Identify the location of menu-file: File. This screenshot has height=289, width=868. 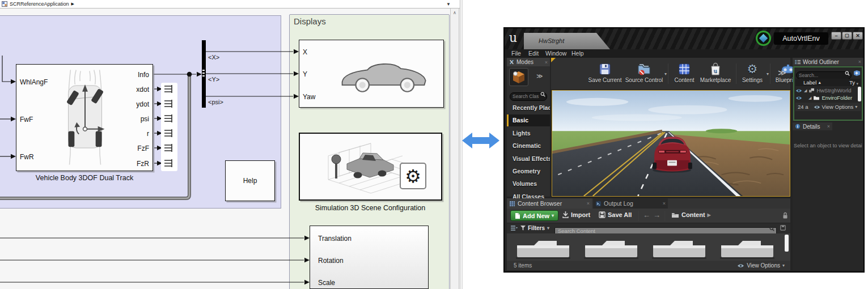
(516, 53).